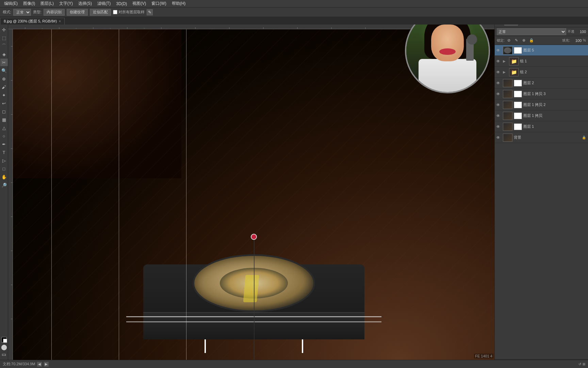 The image size is (588, 368). What do you see at coordinates (499, 127) in the screenshot?
I see `visibility-icon-layer1: 👁` at bounding box center [499, 127].